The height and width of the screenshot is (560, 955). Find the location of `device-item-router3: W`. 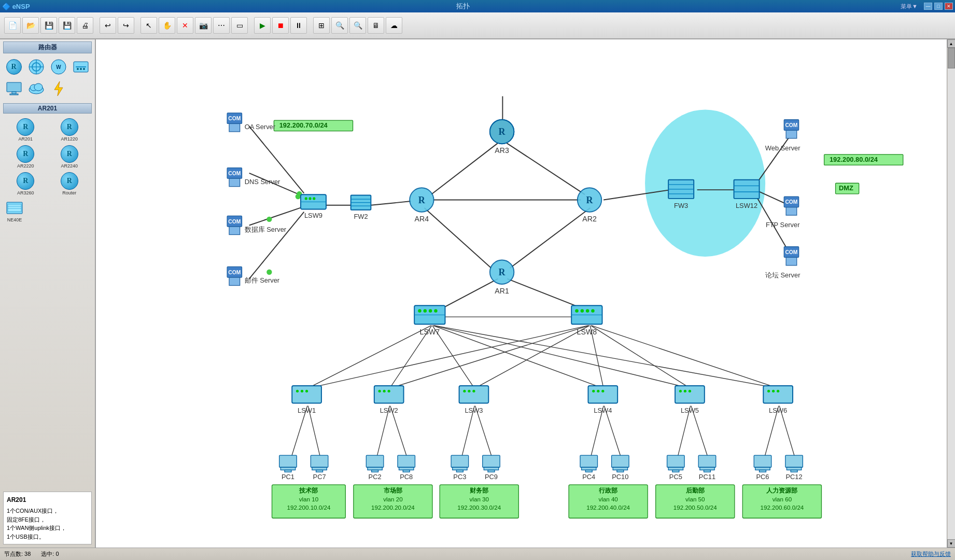

device-item-router3: W is located at coordinates (59, 67).